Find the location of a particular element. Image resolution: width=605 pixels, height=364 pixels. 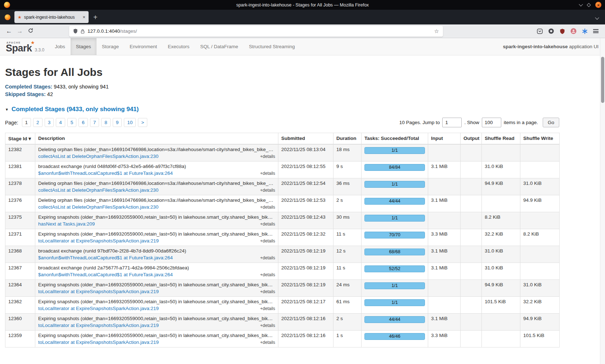

pagination-page-4-button: 4 is located at coordinates (60, 122).